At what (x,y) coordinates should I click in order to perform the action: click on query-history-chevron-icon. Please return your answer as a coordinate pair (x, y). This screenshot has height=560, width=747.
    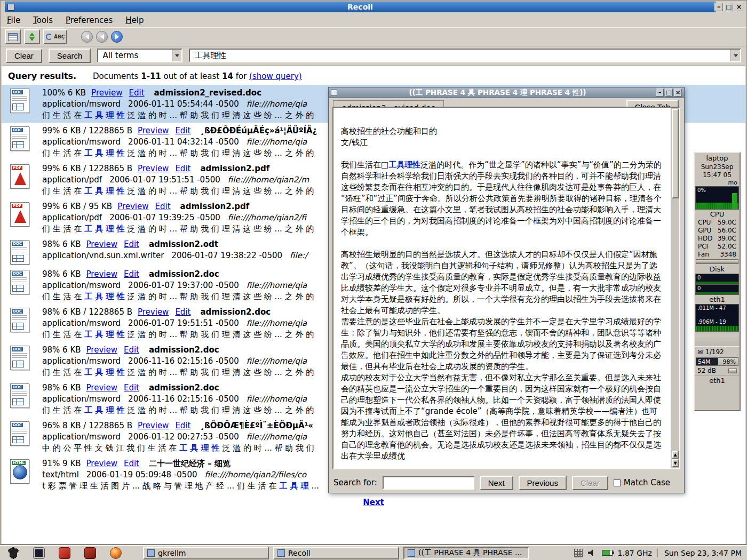
    Looking at the image, I should click on (735, 55).